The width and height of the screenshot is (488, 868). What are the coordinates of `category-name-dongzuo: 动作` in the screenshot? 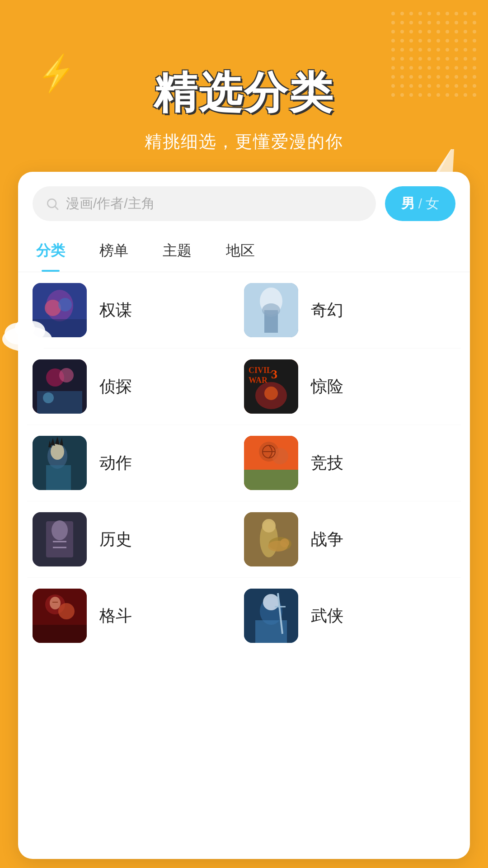 It's located at (116, 463).